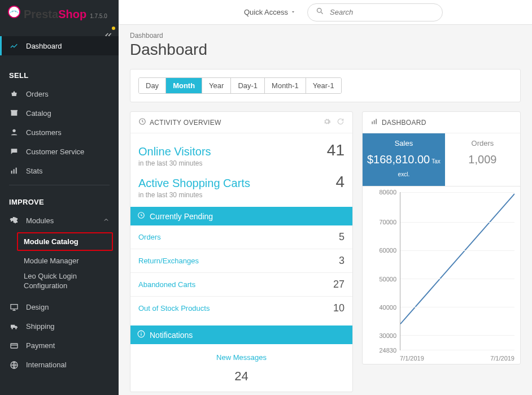 Image resolution: width=532 pixels, height=395 pixels. I want to click on nav-module-manager: Module Manager, so click(59, 261).